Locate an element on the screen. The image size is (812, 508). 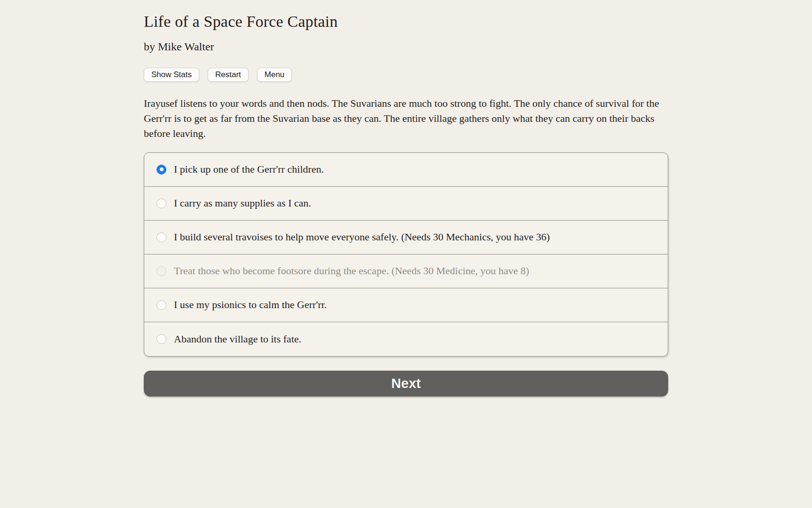
next-button: Next is located at coordinates (406, 384).